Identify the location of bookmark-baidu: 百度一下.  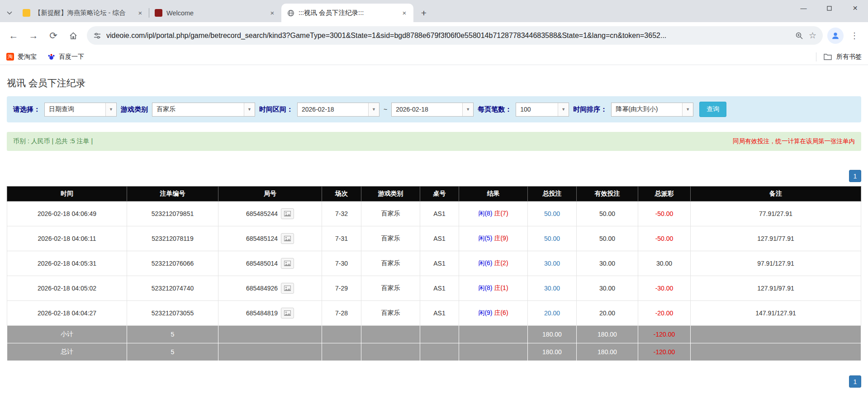
(66, 57).